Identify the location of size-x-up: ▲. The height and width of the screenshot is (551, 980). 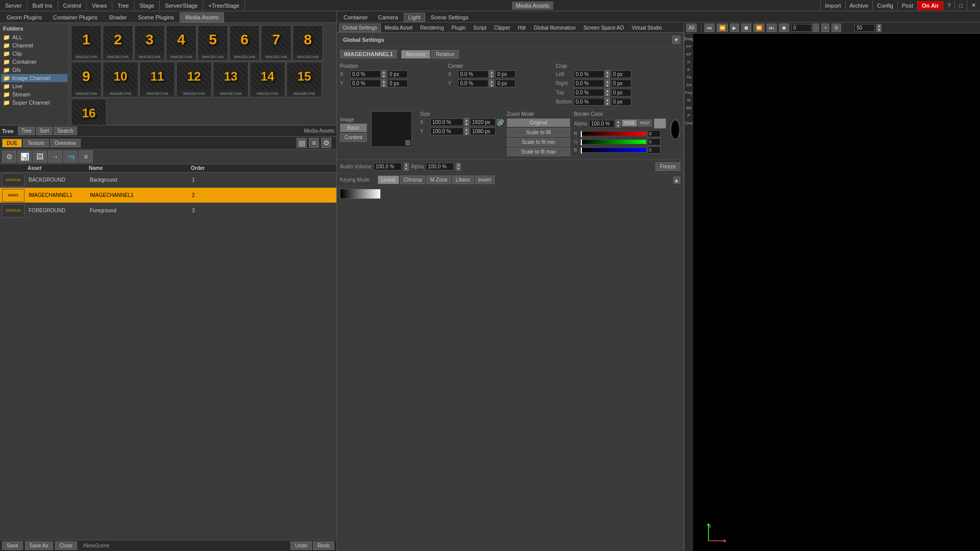
(467, 120).